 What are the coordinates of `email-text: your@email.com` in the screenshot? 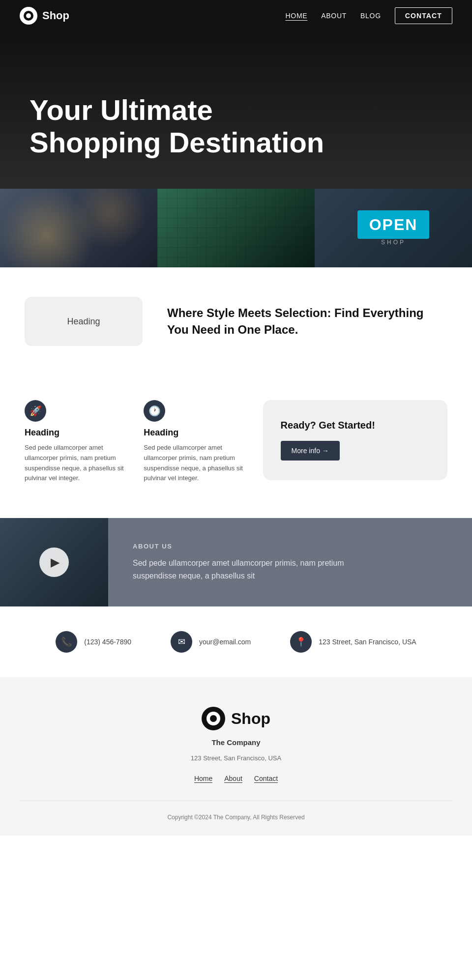 It's located at (225, 642).